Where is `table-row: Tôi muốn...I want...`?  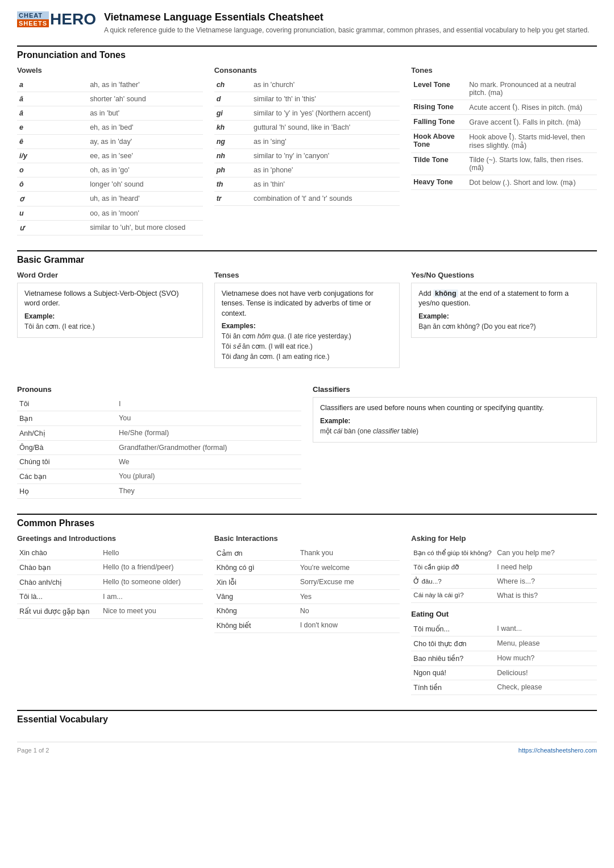 table-row: Tôi muốn...I want... is located at coordinates (504, 629).